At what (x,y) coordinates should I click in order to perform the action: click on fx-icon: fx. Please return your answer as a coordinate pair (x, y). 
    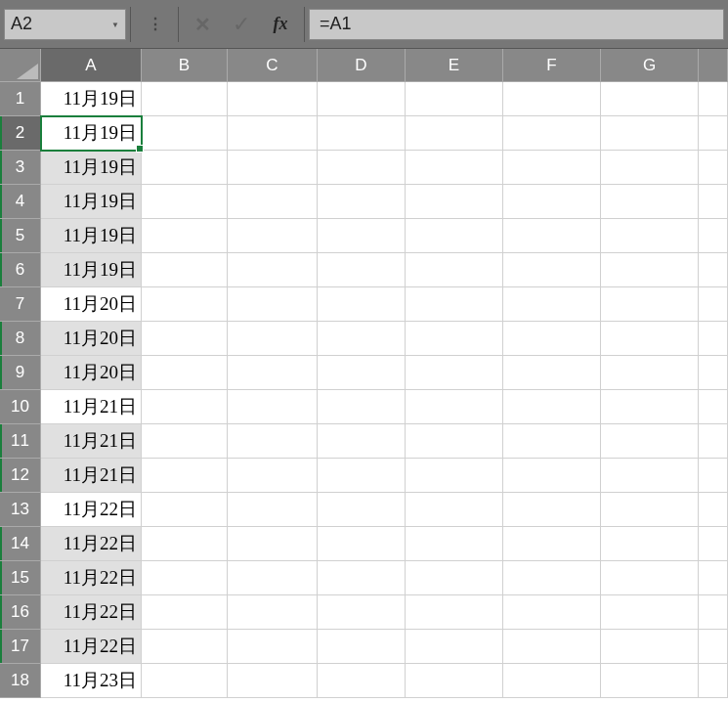
    Looking at the image, I should click on (280, 24).